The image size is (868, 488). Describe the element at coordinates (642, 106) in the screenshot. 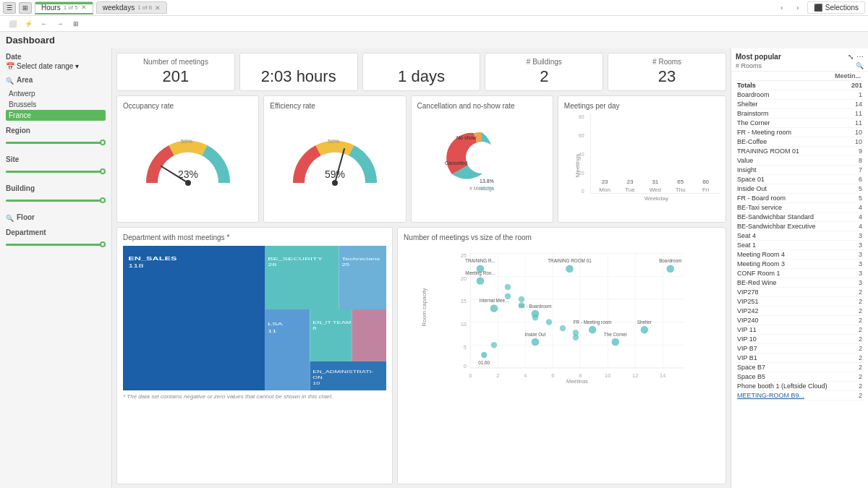

I see `bar-title: Meetings per day` at that location.